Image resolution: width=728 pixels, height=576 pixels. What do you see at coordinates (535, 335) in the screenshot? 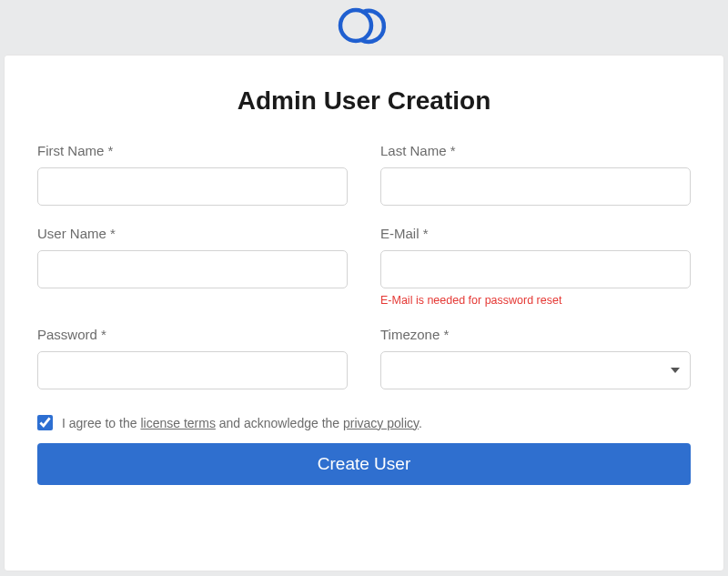
I see `timezone-label: Timezone *` at bounding box center [535, 335].